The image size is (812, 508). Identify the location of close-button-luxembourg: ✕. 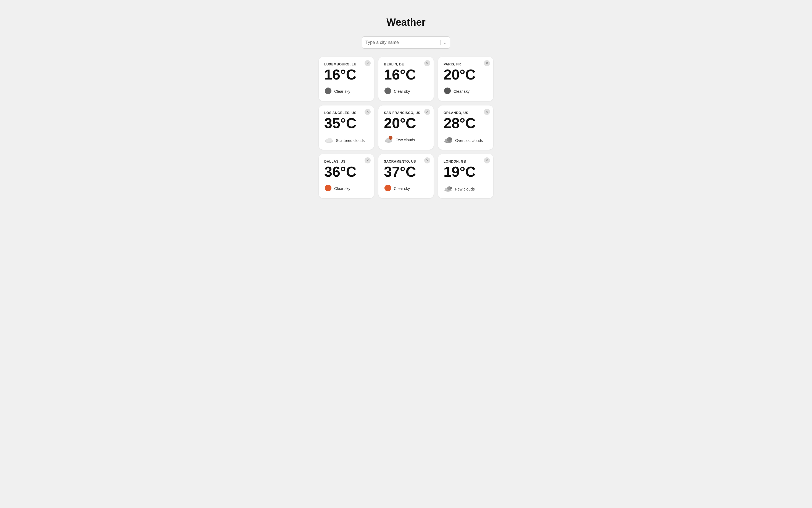
(368, 63).